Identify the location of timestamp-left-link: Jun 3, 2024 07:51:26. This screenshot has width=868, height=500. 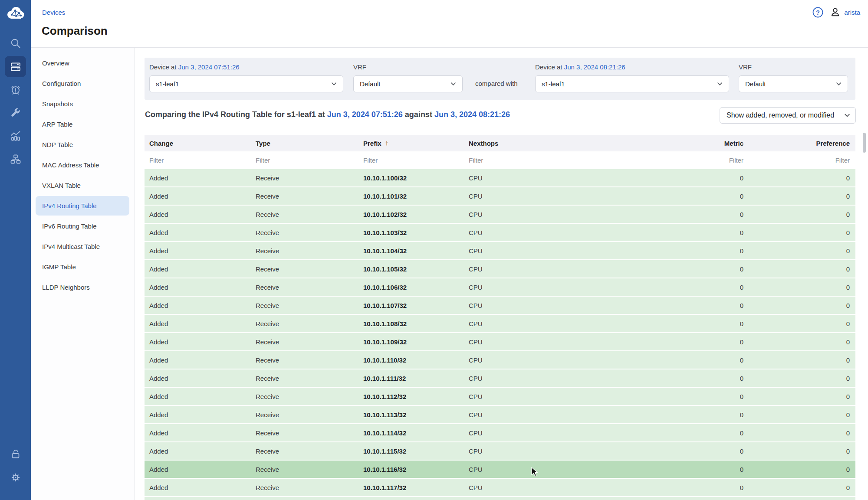
(209, 67).